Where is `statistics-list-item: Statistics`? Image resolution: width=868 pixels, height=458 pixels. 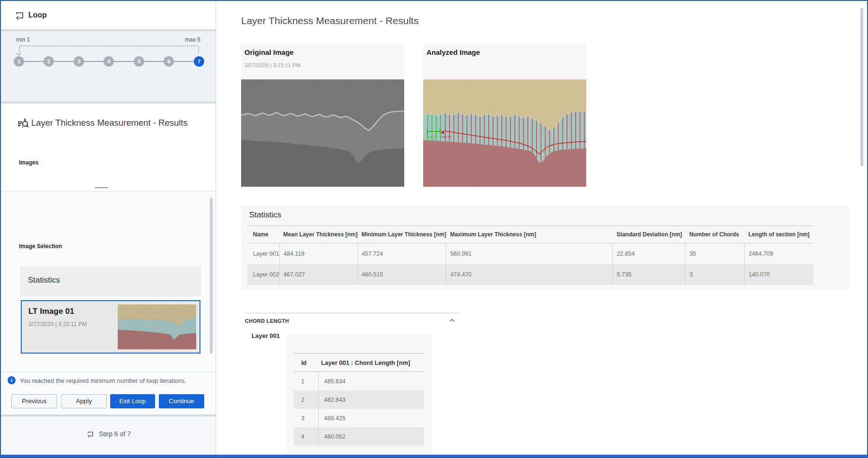
statistics-list-item: Statistics is located at coordinates (111, 281).